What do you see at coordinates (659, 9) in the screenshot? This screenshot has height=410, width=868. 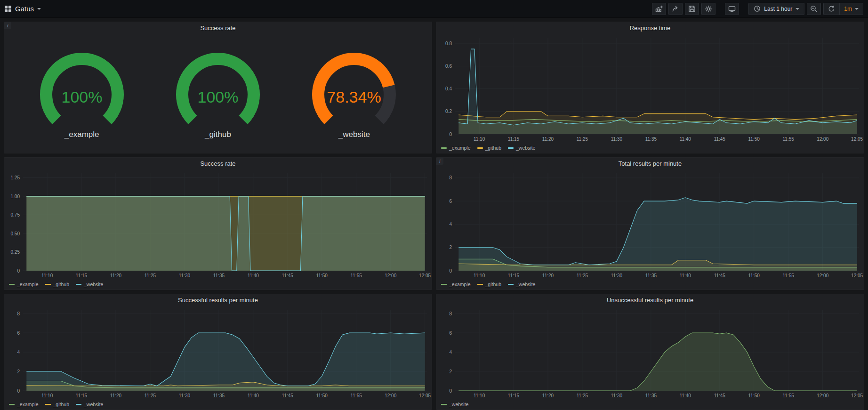 I see `add-panel-button` at bounding box center [659, 9].